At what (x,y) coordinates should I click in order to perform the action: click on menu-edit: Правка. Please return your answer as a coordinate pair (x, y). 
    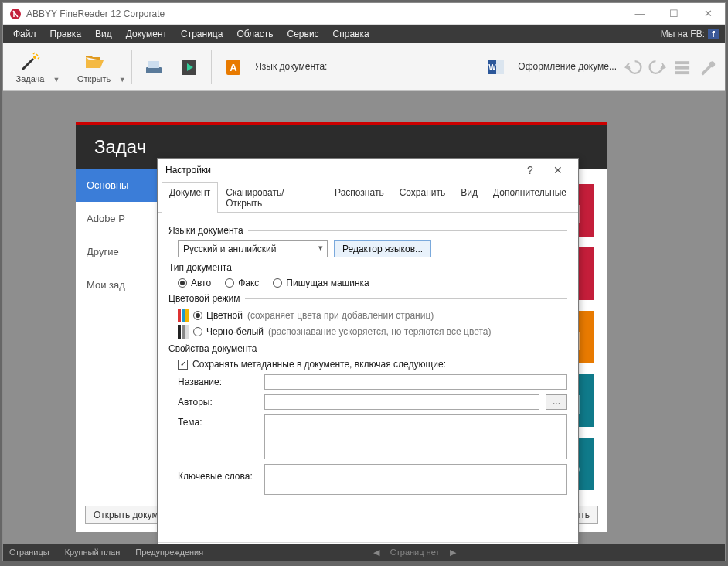
    Looking at the image, I should click on (66, 34).